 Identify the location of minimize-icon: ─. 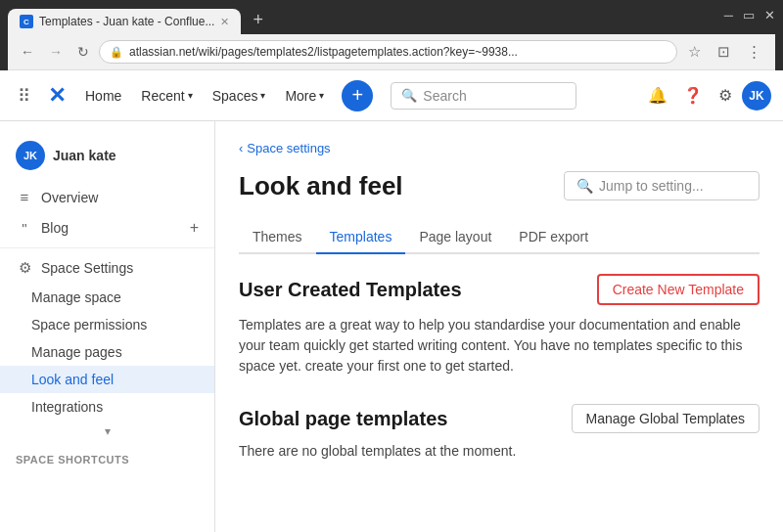
(728, 16).